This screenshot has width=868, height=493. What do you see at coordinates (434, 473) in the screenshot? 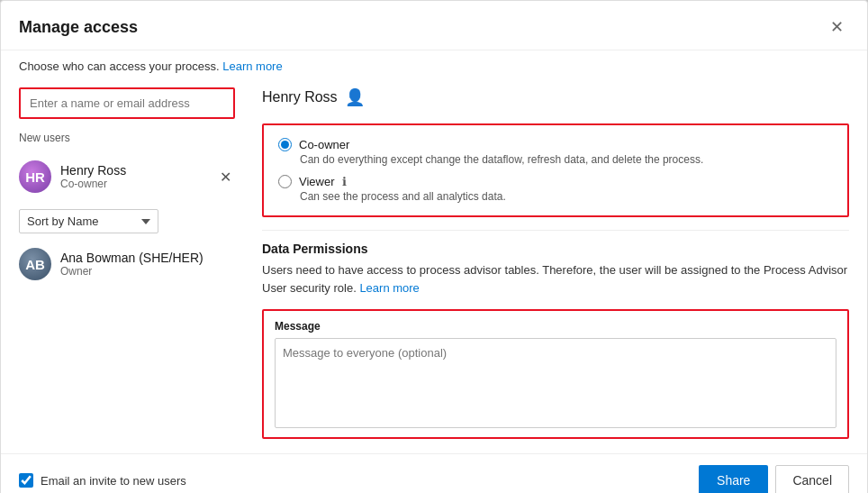
I see `dialog-footer: Email an invite to new users Share Cance…` at bounding box center [434, 473].